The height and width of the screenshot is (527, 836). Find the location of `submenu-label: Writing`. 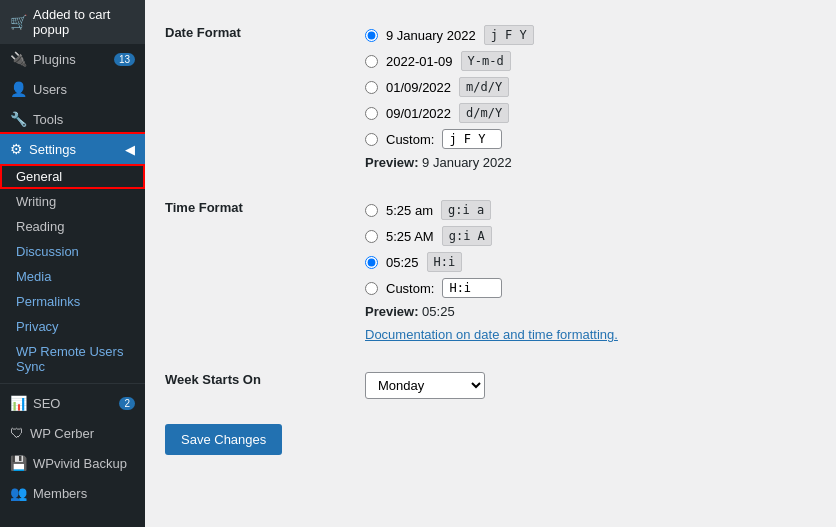

submenu-label: Writing is located at coordinates (36, 202).